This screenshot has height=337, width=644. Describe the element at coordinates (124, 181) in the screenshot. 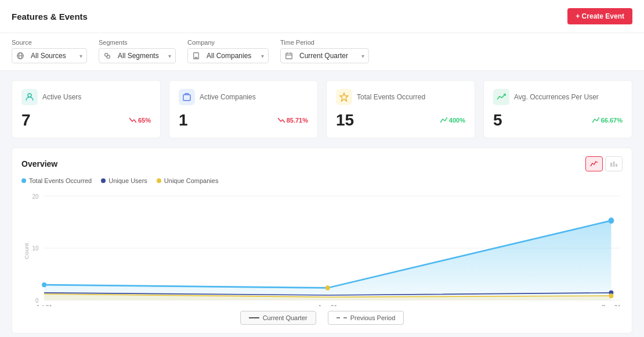

I see `legend-unique-users: Unique Users` at that location.